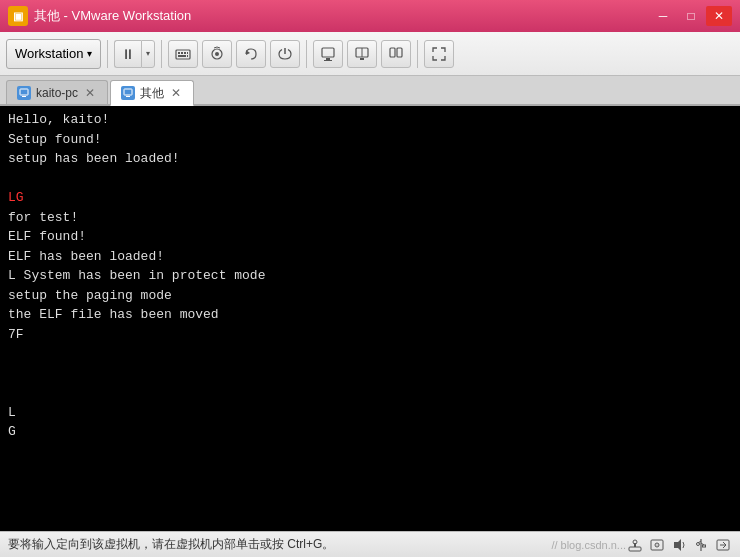  Describe the element at coordinates (362, 54) in the screenshot. I see `vm-view-2-icon` at that location.